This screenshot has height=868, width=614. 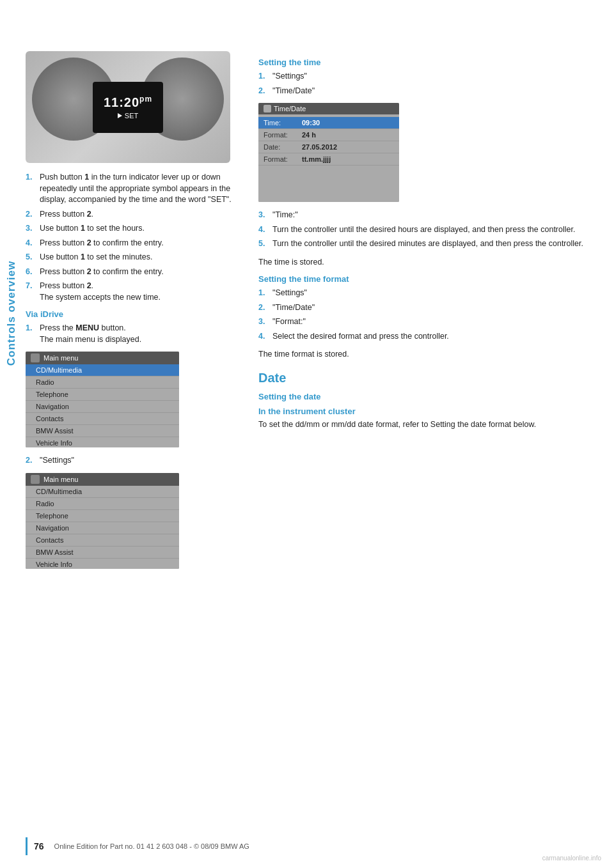 What do you see at coordinates (430, 412) in the screenshot?
I see `instrument-cluster-sub: In the instrument cluster` at bounding box center [430, 412].